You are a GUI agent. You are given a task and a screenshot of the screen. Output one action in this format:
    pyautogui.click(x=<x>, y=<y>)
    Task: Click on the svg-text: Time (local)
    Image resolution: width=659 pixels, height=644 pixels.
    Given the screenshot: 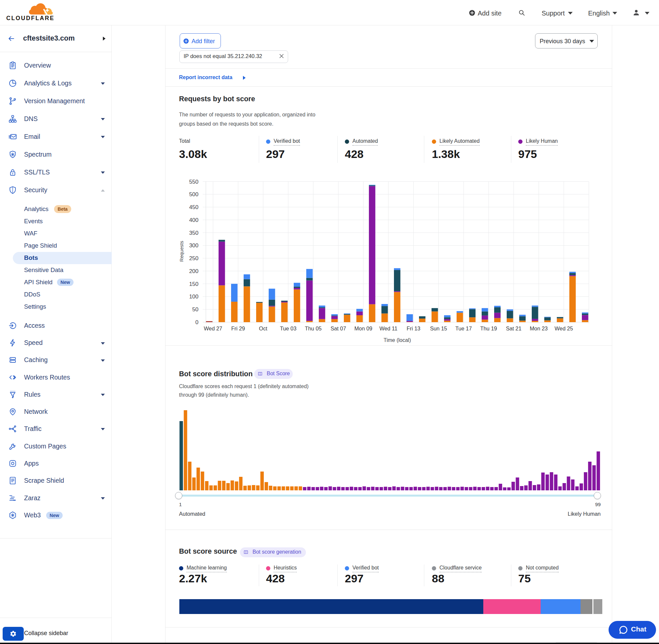 What is the action you would take?
    pyautogui.click(x=398, y=340)
    